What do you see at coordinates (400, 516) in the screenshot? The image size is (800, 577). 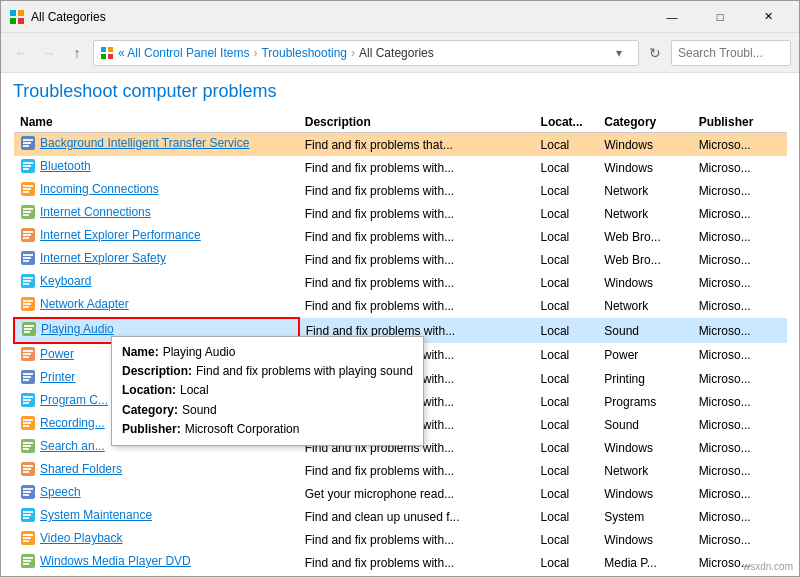 I see `table-row: System MaintenanceFind and clean up unus…` at bounding box center [400, 516].